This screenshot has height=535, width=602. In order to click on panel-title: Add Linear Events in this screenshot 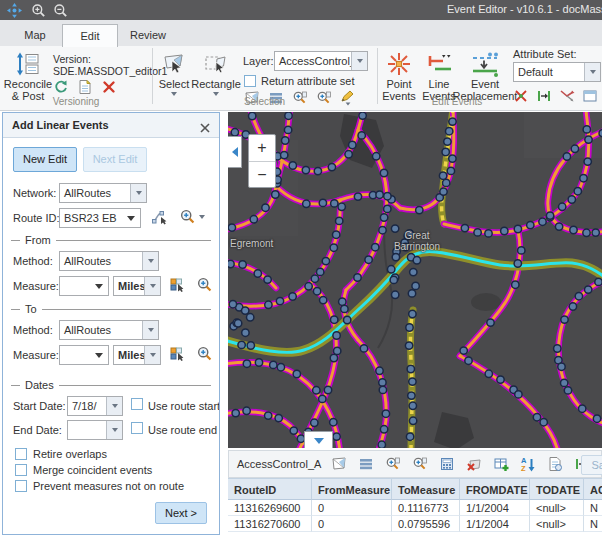, I will do `click(56, 125)`.